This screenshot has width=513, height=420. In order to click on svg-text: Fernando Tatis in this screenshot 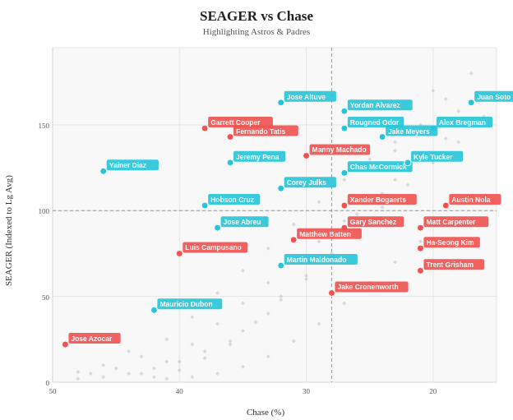, I will do `click(261, 132)`.